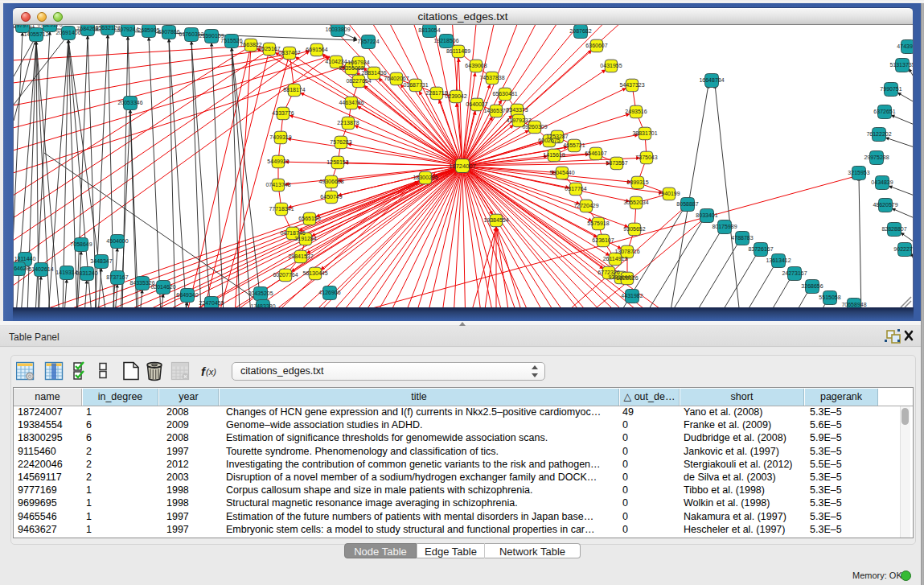 The height and width of the screenshot is (585, 924). Describe the element at coordinates (130, 103) in the screenshot. I see `svg-text: 20053346` at that location.